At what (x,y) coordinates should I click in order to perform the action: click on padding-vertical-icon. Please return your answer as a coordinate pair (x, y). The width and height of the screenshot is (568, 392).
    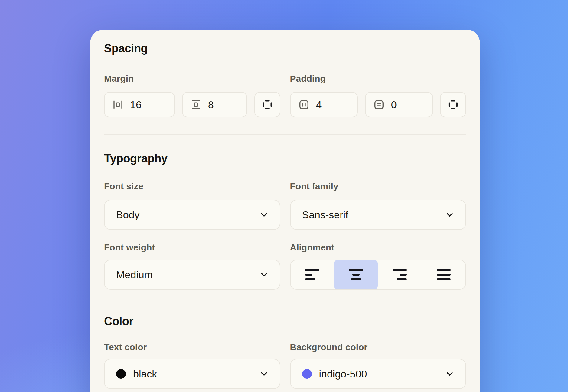
    Looking at the image, I should click on (379, 105).